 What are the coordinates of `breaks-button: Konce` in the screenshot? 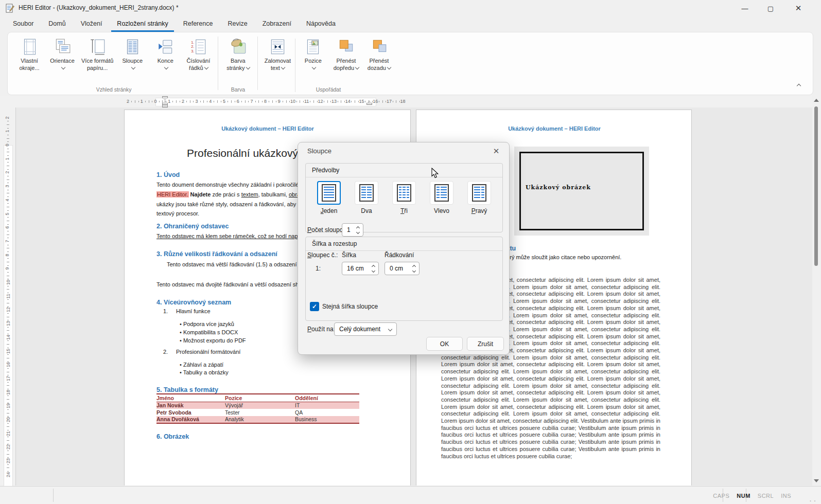 It's located at (165, 55).